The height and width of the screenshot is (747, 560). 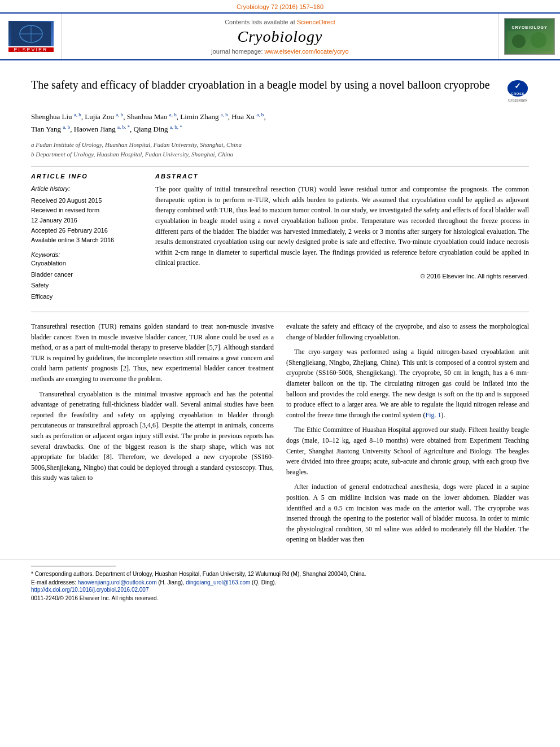 I want to click on abstract-col: ABSTRACT The poor quality of initial tra…, so click(x=342, y=238).